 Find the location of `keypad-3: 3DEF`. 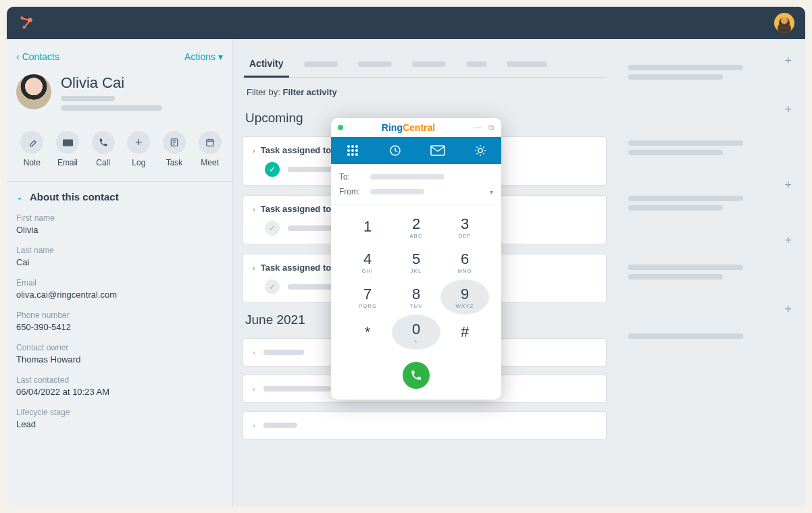

keypad-3: 3DEF is located at coordinates (465, 227).